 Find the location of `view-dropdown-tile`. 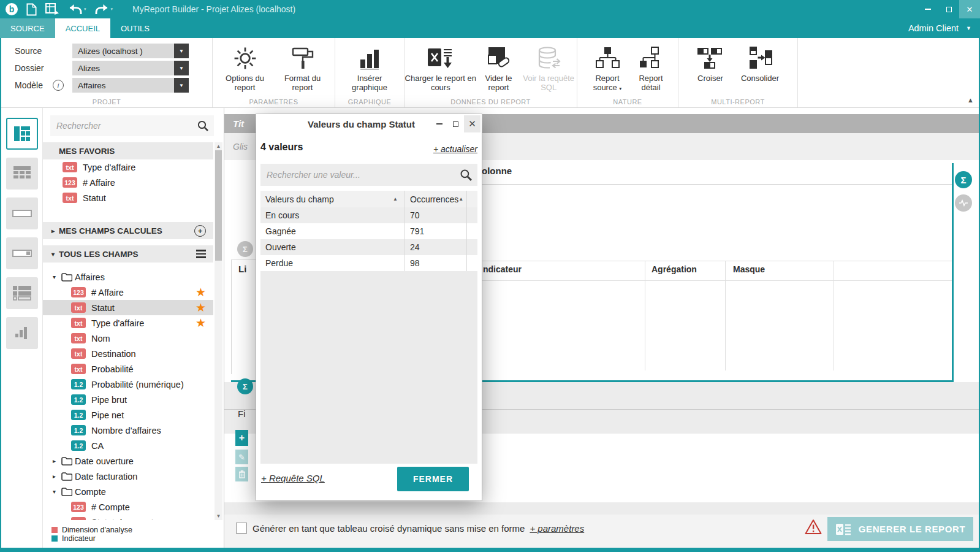

view-dropdown-tile is located at coordinates (22, 253).